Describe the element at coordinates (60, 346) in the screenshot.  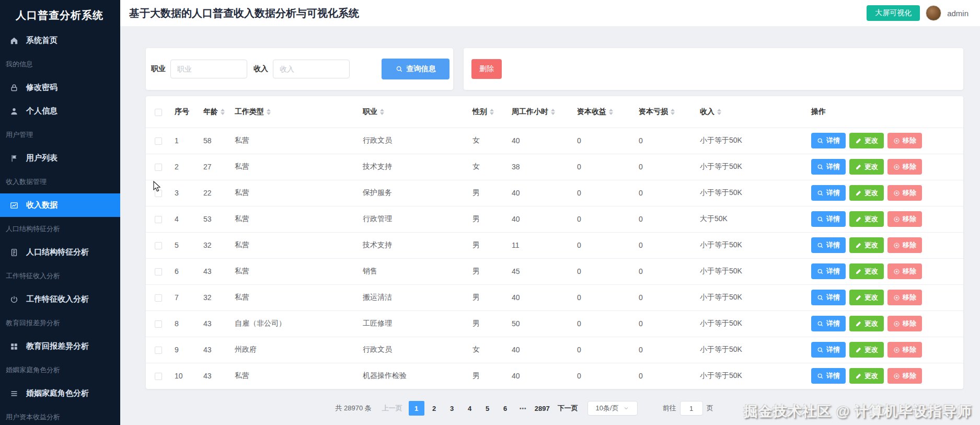
I see `sidebar-item: 教育回报差异分析` at that location.